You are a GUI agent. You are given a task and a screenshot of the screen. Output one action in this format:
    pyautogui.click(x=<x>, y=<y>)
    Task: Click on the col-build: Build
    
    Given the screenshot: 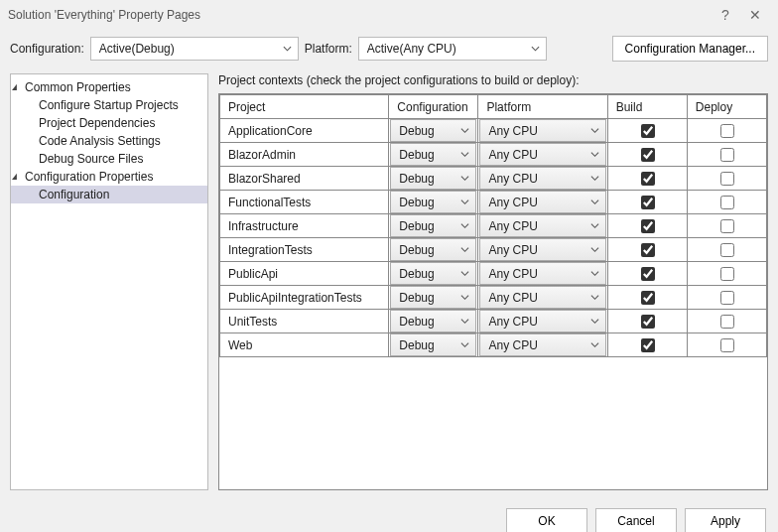 What is the action you would take?
    pyautogui.click(x=647, y=107)
    